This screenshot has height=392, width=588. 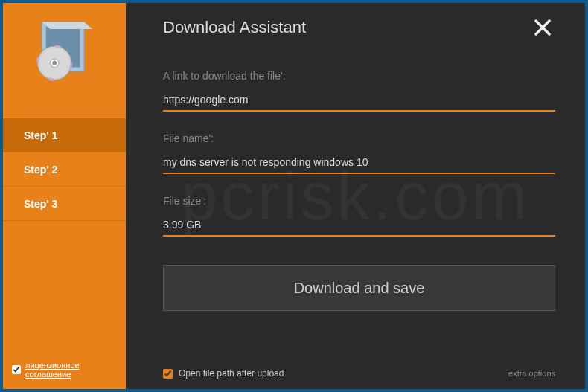 I want to click on close-icon, so click(x=543, y=28).